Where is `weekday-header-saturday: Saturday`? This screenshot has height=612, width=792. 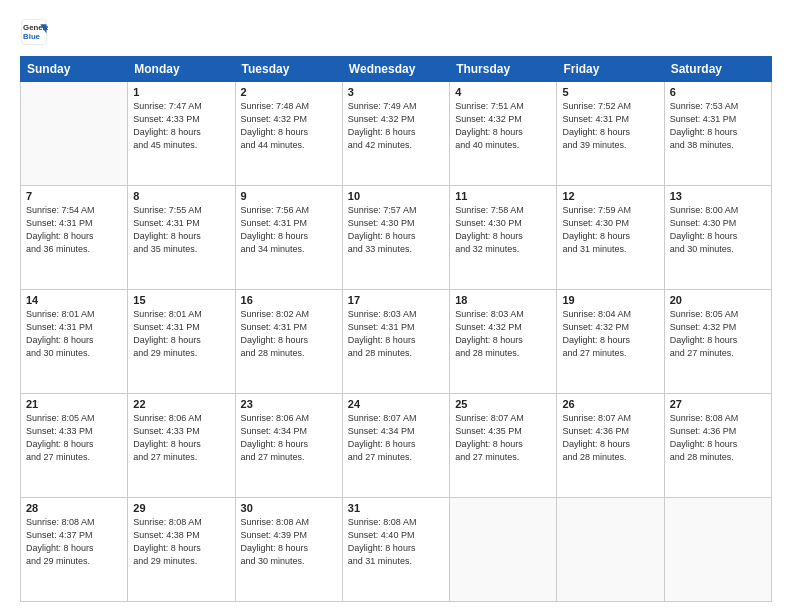 weekday-header-saturday: Saturday is located at coordinates (718, 70).